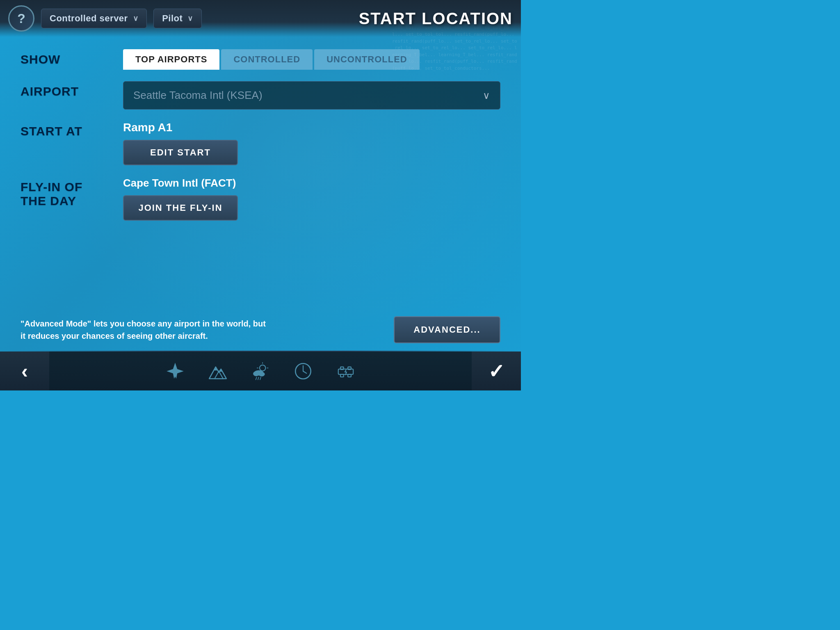 The height and width of the screenshot is (630, 840). What do you see at coordinates (260, 371) in the screenshot?
I see `weather-nav-icon` at bounding box center [260, 371].